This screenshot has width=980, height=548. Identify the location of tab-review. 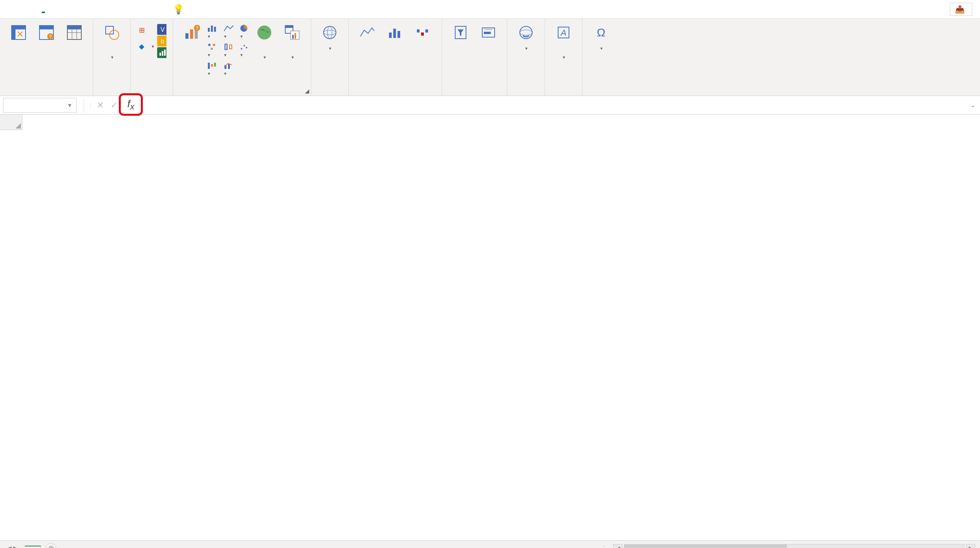
(111, 9).